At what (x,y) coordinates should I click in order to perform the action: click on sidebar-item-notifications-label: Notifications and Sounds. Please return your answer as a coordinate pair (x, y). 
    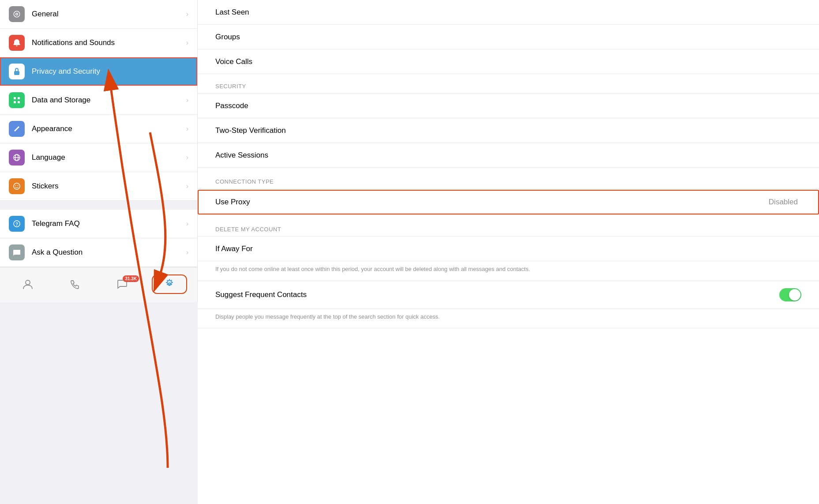
    Looking at the image, I should click on (109, 43).